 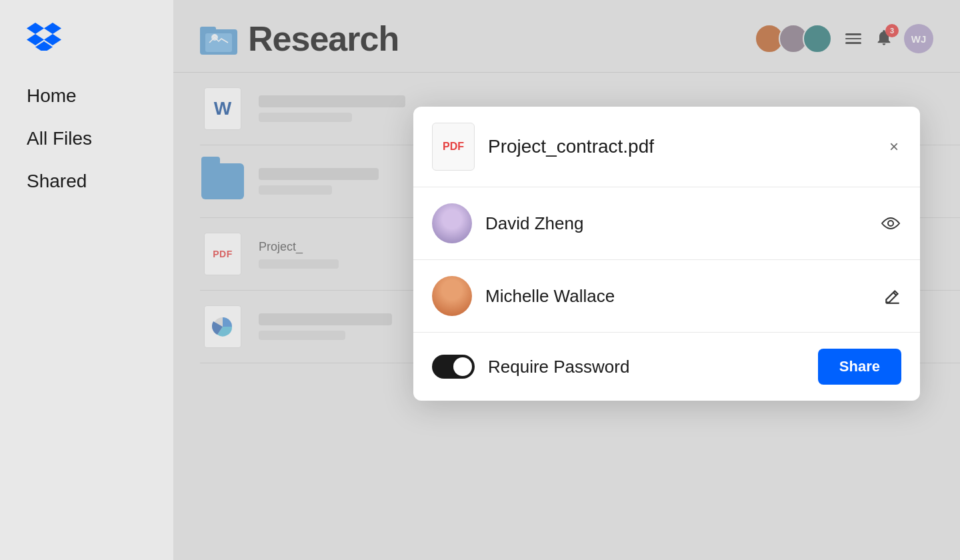 I want to click on avatar-david, so click(x=452, y=223).